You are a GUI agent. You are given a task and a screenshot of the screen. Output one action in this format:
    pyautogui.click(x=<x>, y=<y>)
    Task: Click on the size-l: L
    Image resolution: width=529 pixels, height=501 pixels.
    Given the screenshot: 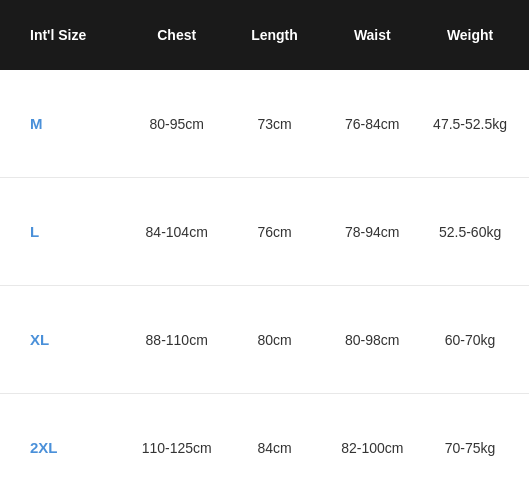 What is the action you would take?
    pyautogui.click(x=69, y=232)
    